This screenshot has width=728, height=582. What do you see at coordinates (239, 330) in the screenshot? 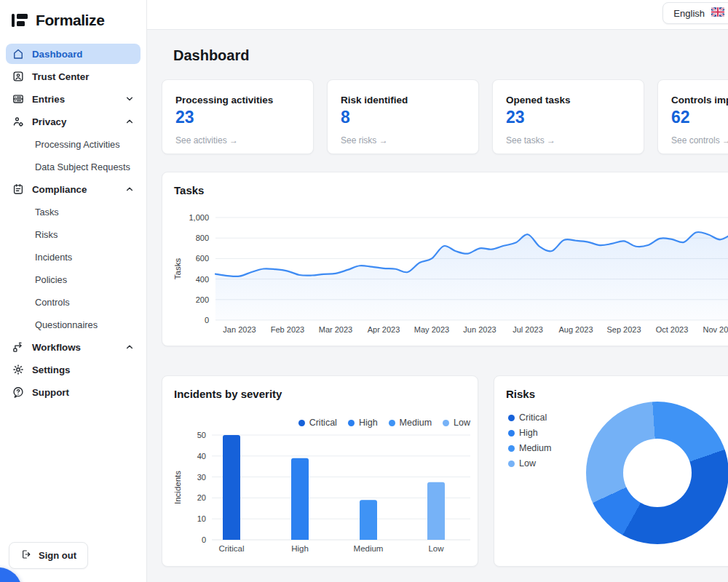
I see `svg-text: Jan 2023` at bounding box center [239, 330].